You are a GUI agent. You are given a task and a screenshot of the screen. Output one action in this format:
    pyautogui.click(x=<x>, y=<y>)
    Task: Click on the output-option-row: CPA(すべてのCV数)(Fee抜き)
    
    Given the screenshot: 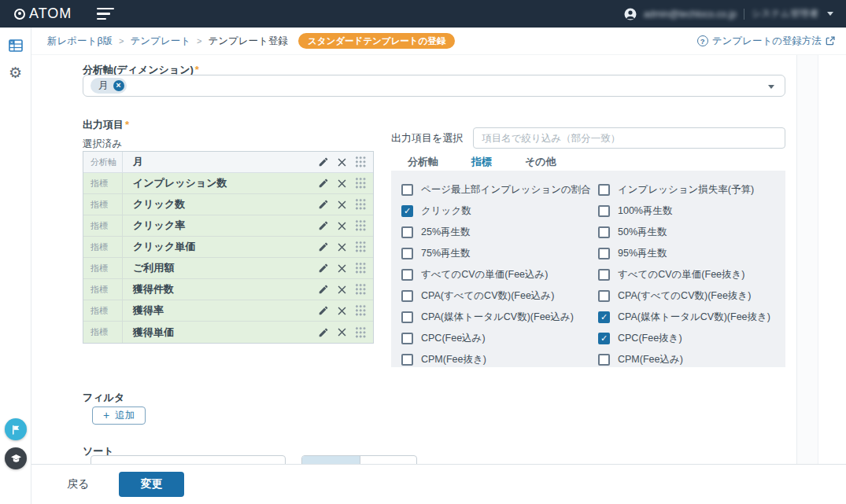 What is the action you would take?
    pyautogui.click(x=686, y=296)
    